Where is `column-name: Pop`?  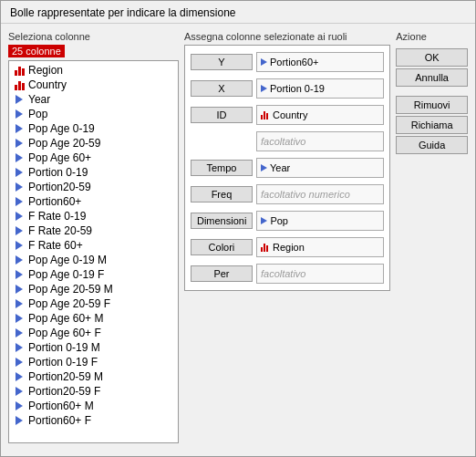 column-name: Pop is located at coordinates (38, 114).